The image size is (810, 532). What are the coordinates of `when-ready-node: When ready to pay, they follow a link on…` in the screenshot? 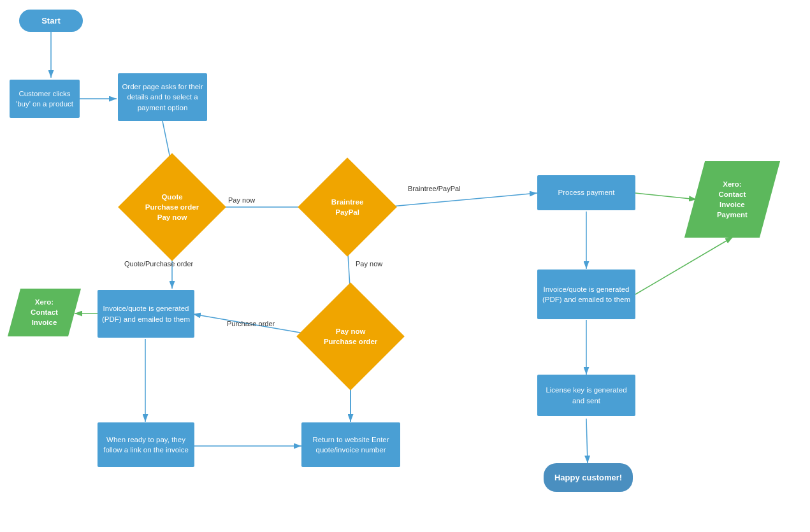 It's located at (146, 445).